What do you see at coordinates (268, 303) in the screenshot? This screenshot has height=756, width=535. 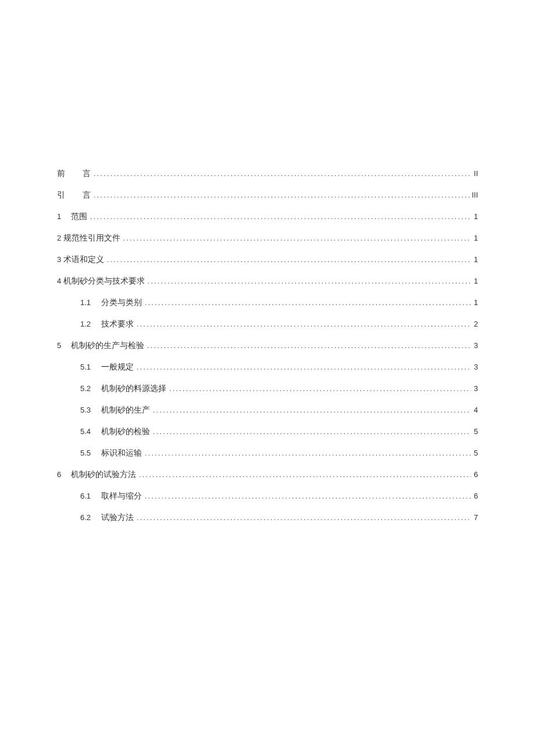 I see `toc-entry: 1.1 分类与类别 1` at bounding box center [268, 303].